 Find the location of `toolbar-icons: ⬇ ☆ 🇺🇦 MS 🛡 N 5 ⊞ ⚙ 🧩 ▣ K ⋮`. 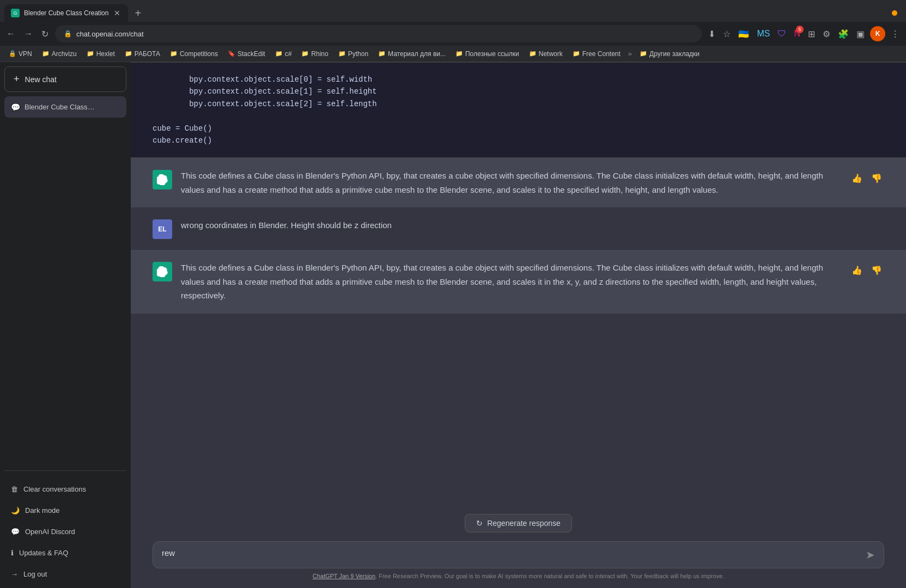

toolbar-icons: ⬇ ☆ 🇺🇦 MS 🛡 N 5 ⊞ ⚙ 🧩 ▣ K ⋮ is located at coordinates (804, 34).